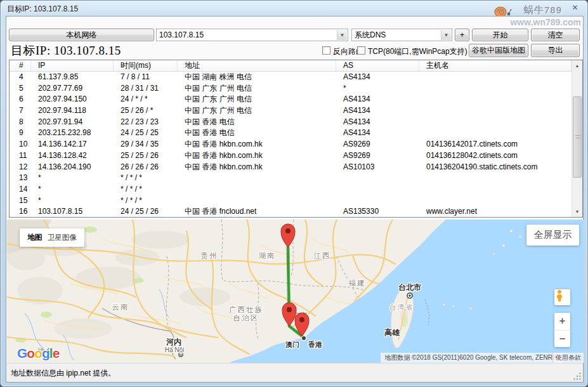  What do you see at coordinates (462, 35) in the screenshot?
I see `add-dns-button: +` at bounding box center [462, 35].